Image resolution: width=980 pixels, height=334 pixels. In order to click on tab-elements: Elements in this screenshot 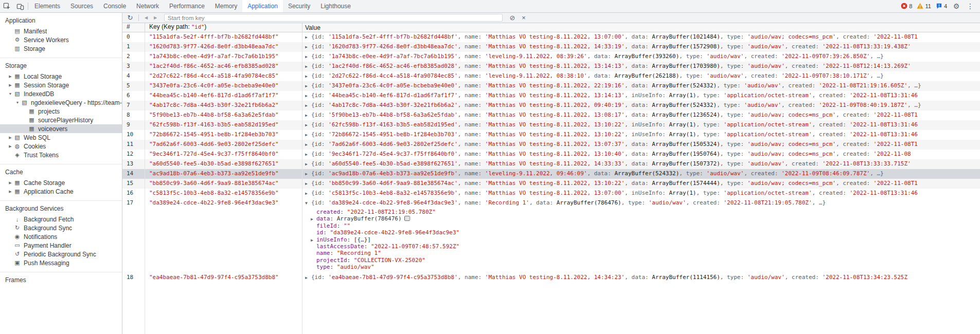, I will do `click(47, 6)`.